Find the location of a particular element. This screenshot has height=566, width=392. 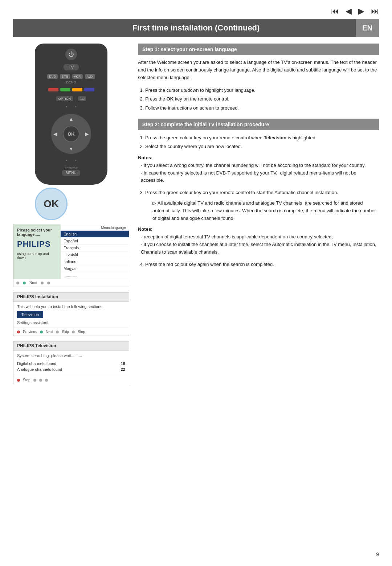

language-screen: Please select your language..... PHILIPS… is located at coordinates (71, 255).